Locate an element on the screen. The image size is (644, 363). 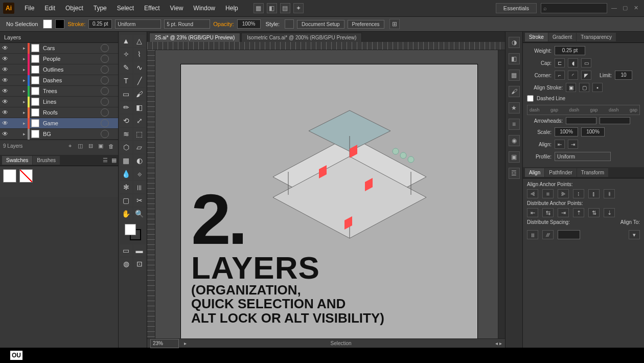
graphic-style-swatch is located at coordinates (289, 24).